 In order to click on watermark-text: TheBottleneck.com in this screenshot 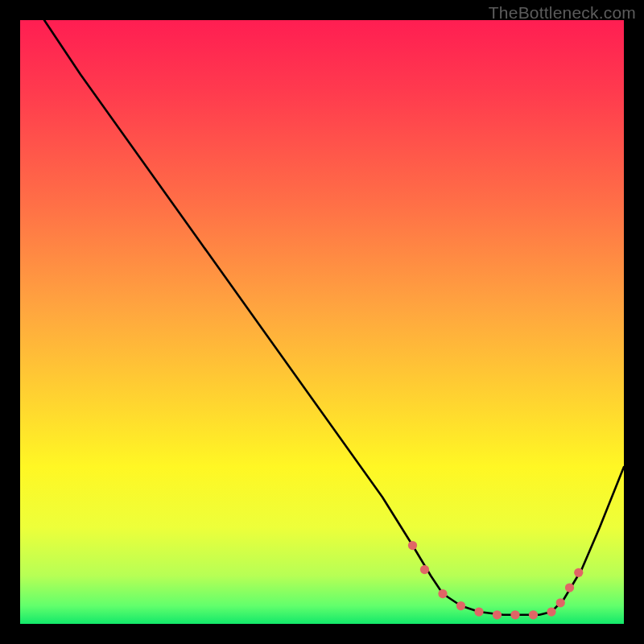, I will do `click(562, 13)`.